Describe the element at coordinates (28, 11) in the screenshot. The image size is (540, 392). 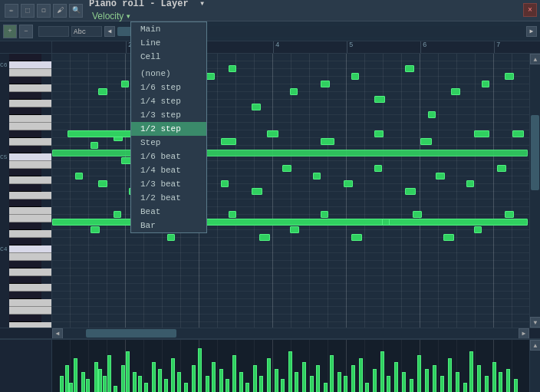
I see `tool-select: ⬚` at that location.